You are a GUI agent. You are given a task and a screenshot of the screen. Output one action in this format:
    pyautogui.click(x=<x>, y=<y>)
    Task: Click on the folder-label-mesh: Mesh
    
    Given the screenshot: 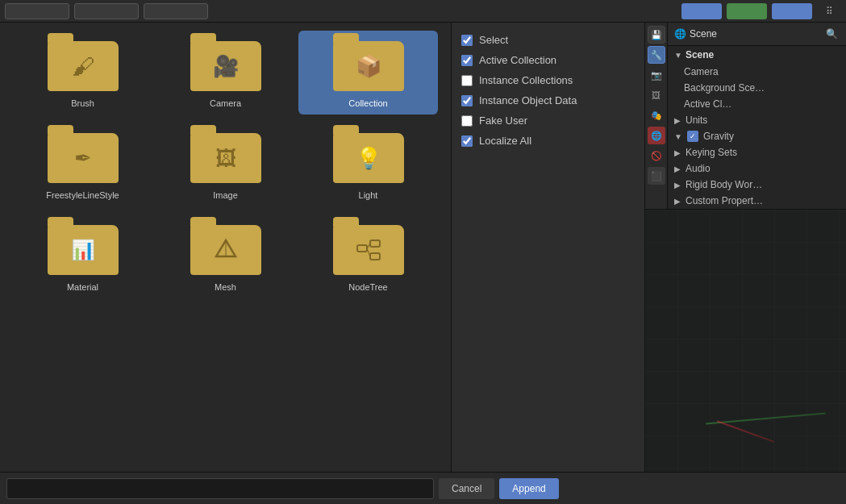 What is the action you would take?
    pyautogui.click(x=226, y=287)
    